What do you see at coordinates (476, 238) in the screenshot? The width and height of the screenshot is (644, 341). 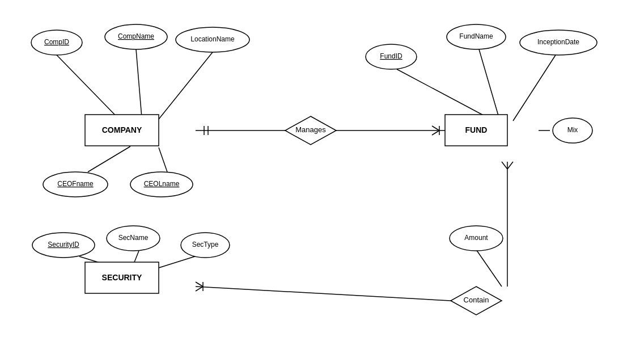 I see `attr-amount-label: Amount` at bounding box center [476, 238].